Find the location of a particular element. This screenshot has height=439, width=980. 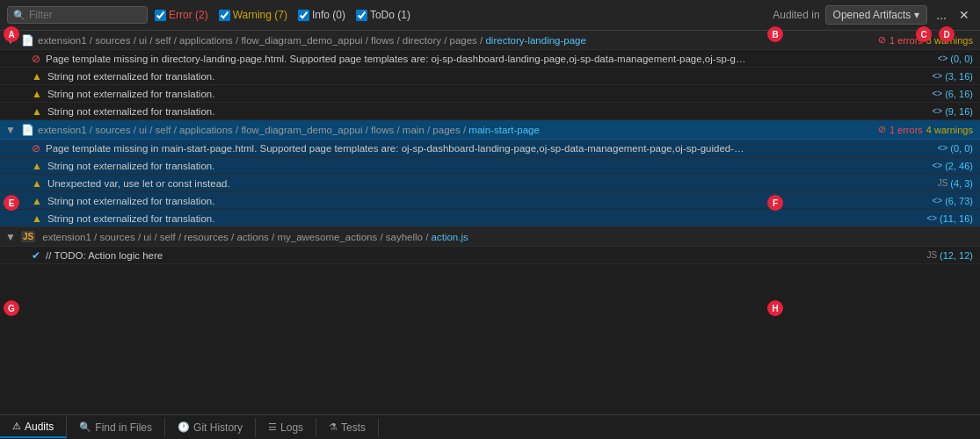

todo-checkbox-item: ToDo (1) is located at coordinates (383, 15).